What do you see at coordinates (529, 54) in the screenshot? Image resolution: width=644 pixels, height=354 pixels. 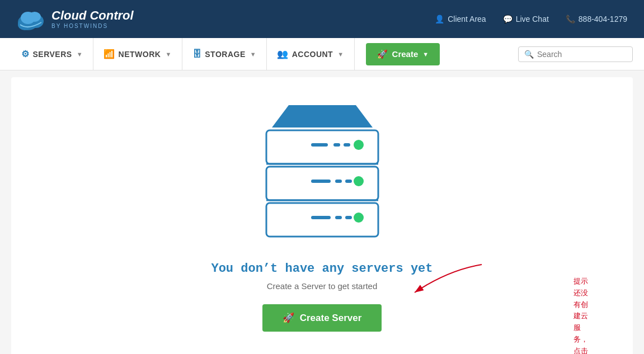 I see `search-icon: 🔍` at bounding box center [529, 54].